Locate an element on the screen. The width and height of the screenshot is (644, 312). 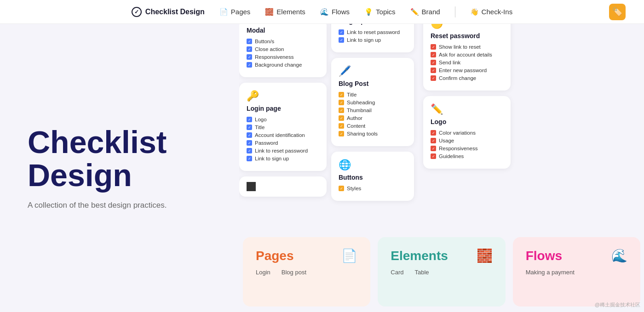
card-reset-title: Reset password is located at coordinates (467, 36).